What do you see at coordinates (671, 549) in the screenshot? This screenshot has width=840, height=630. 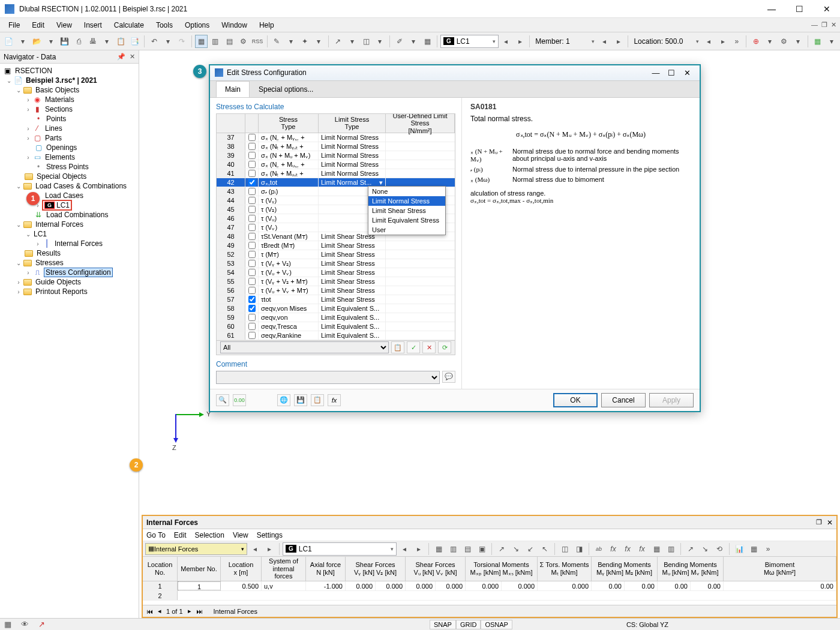 I see `bp-ic12: ▥` at bounding box center [671, 549].